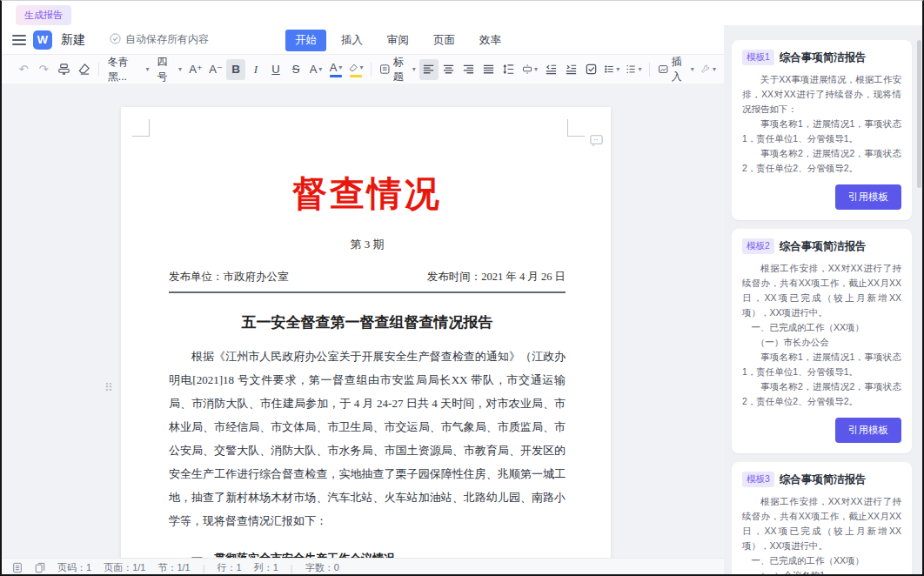  I want to click on heading-style-button: 标题 ▾, so click(398, 70).